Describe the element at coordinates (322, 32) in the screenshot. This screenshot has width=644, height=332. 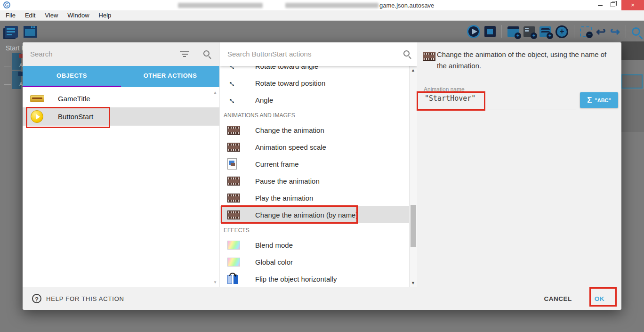
I see `toolbar: + + + + – ↩ ↪` at that location.